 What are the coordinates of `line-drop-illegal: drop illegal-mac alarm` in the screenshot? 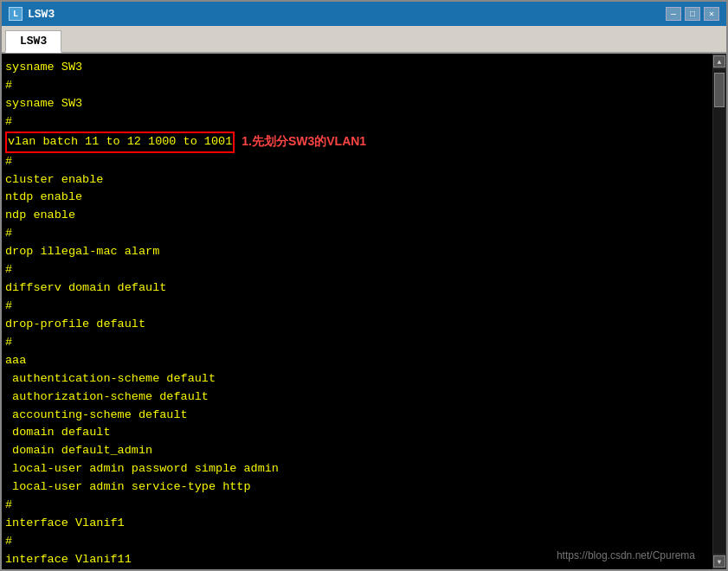 It's located at (357, 253).